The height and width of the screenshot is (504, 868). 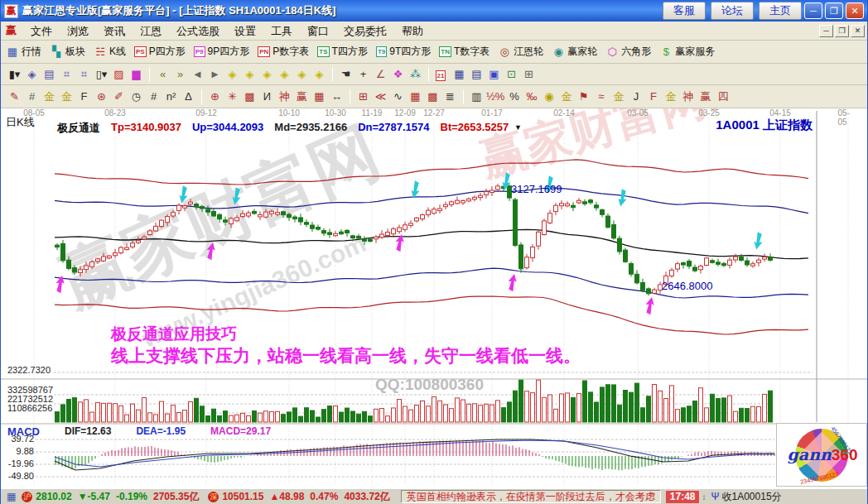 What do you see at coordinates (722, 97) in the screenshot?
I see `si-angle-tool: 四` at bounding box center [722, 97].